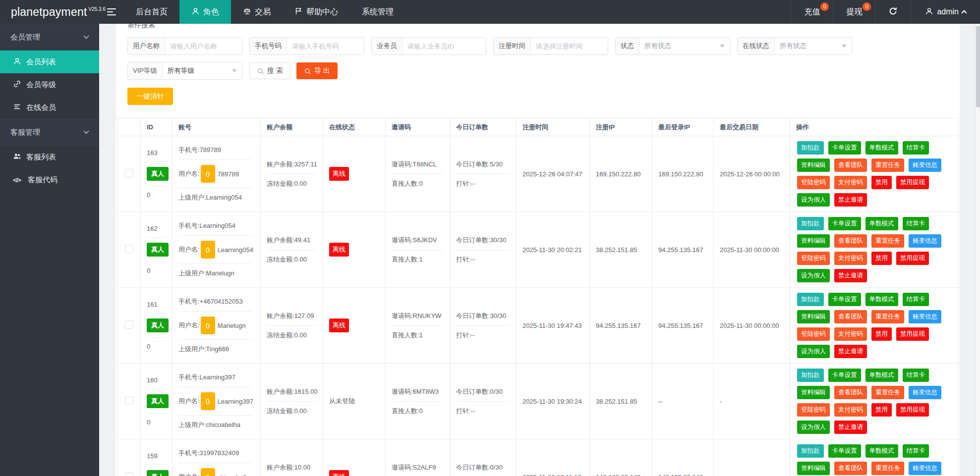 The height and width of the screenshot is (476, 980). I want to click on nav-item-help-center: 帮助中心, so click(316, 12).